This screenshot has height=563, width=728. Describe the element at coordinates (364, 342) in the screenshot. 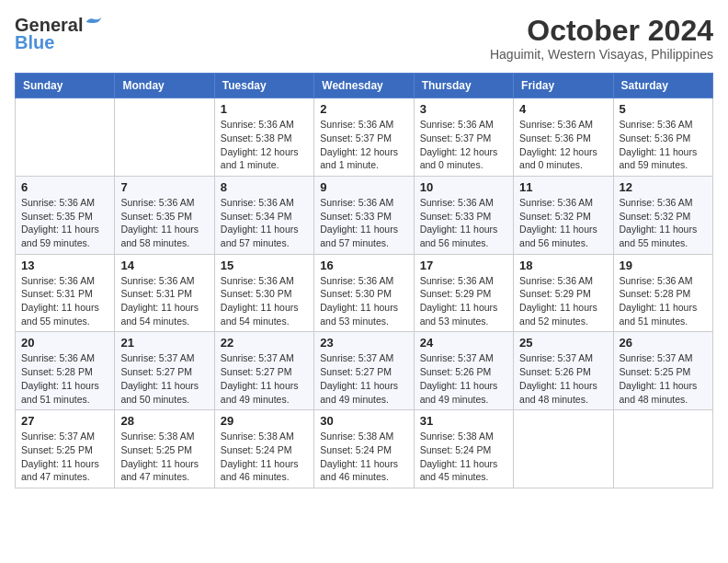

I see `day-number: 23` at that location.